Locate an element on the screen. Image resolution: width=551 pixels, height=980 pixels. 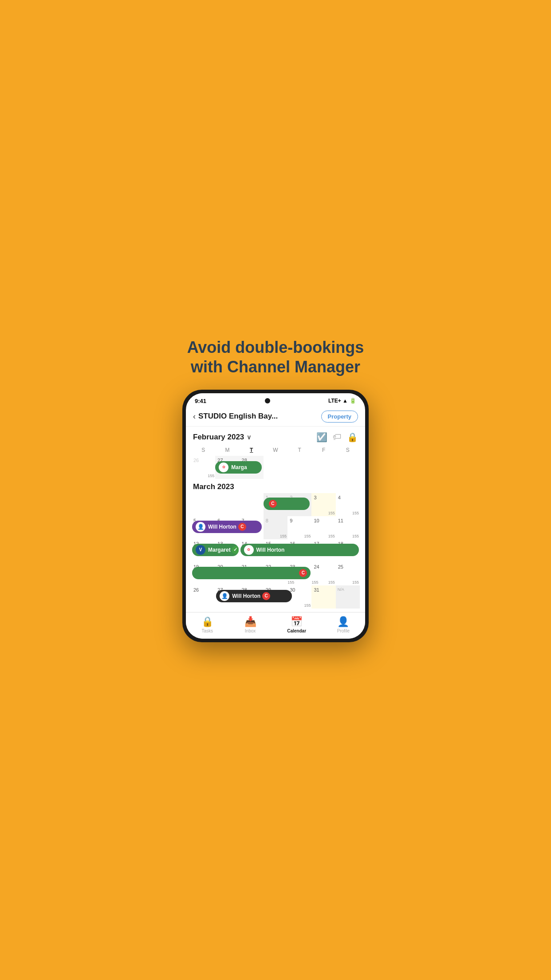
back-button: ‹ is located at coordinates (194, 416).